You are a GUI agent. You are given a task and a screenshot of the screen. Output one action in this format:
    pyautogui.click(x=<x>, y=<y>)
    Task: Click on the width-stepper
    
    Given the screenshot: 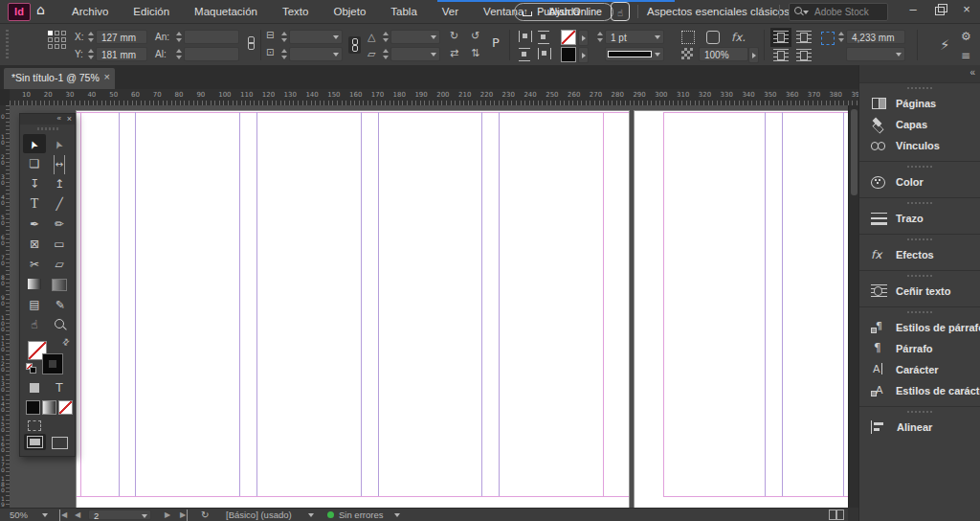 What is the action you would take?
    pyautogui.click(x=178, y=36)
    